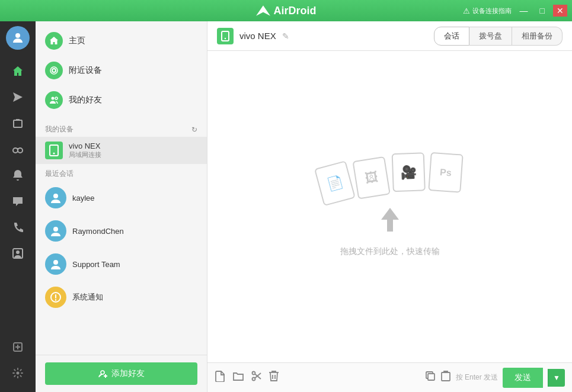 The width and height of the screenshot is (572, 392). I want to click on send-rail-icon, so click(18, 97).